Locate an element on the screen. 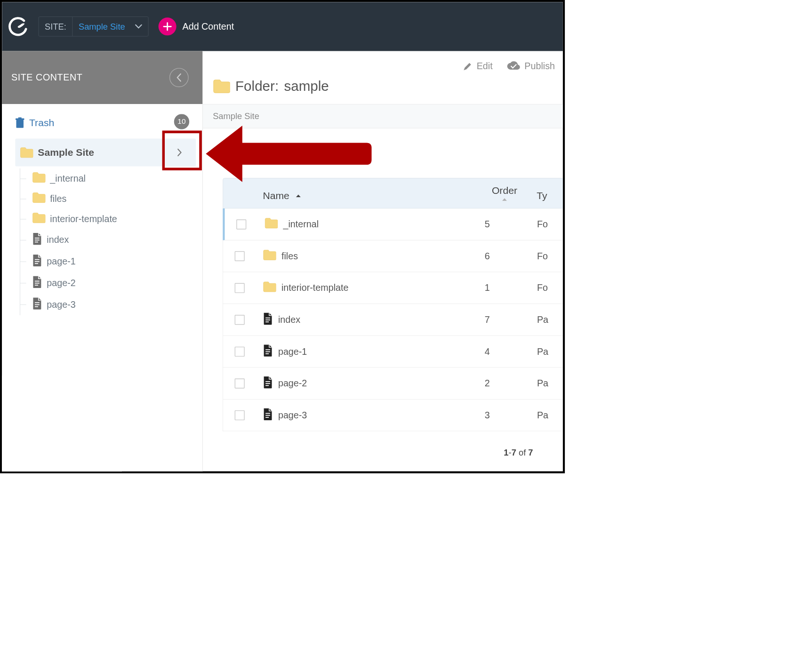  table-row: index7Pa is located at coordinates (393, 320).